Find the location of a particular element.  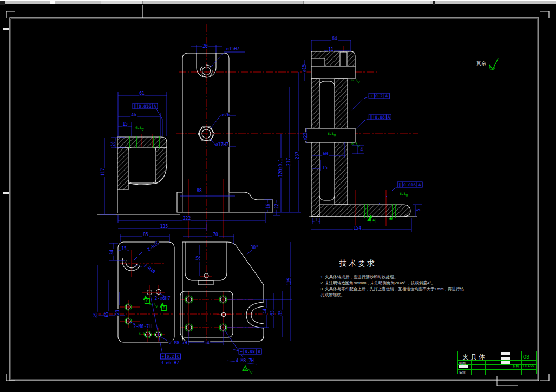

dimension-label: 65 is located at coordinates (107, 315).